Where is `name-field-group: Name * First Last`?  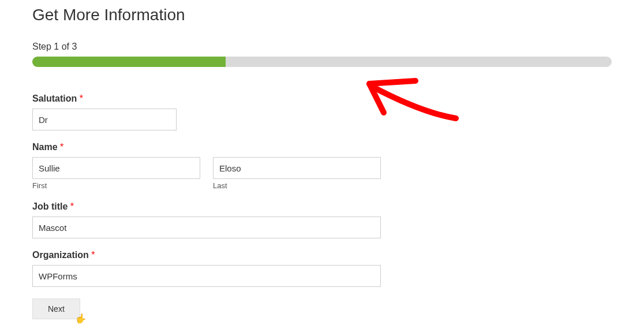
name-field-group: Name * First Last is located at coordinates (322, 166).